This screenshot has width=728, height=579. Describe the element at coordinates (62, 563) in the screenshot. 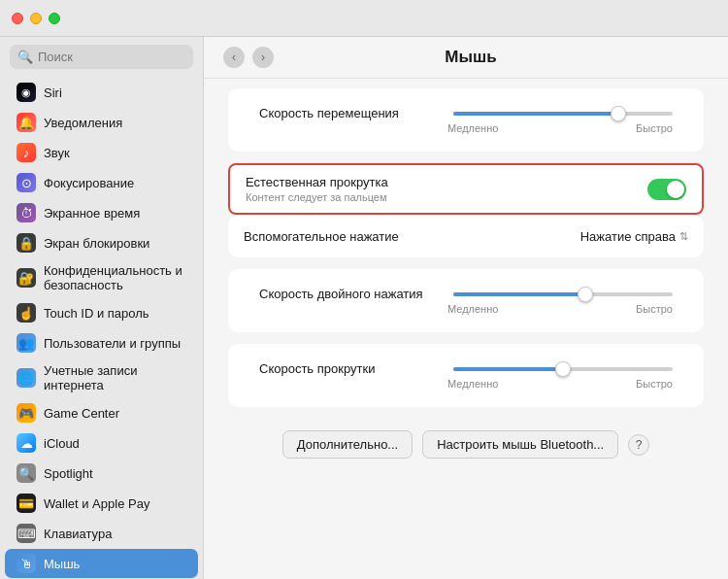

I see `sidebar-item-label: Мышь` at that location.